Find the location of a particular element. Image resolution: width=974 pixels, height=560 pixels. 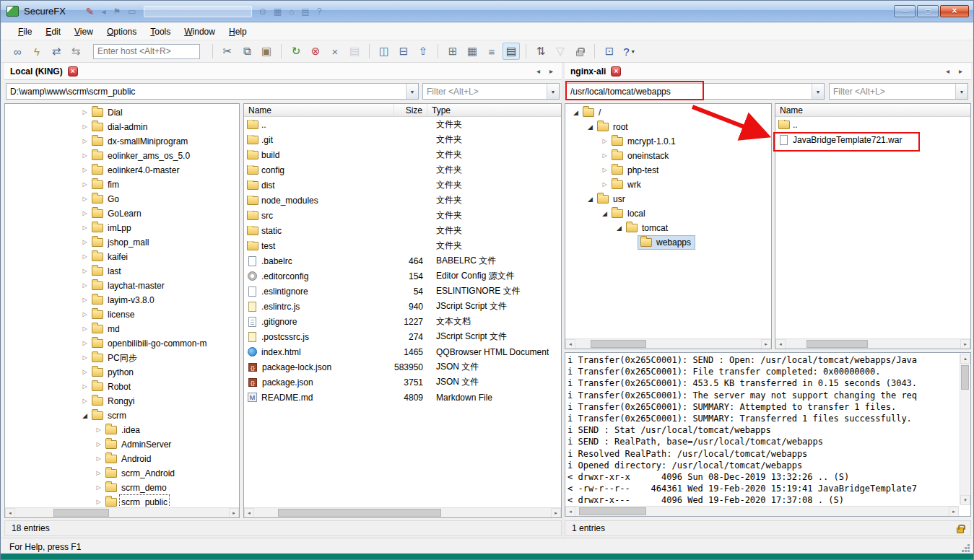

file-row: README.md4809Markdown File is located at coordinates (403, 397).